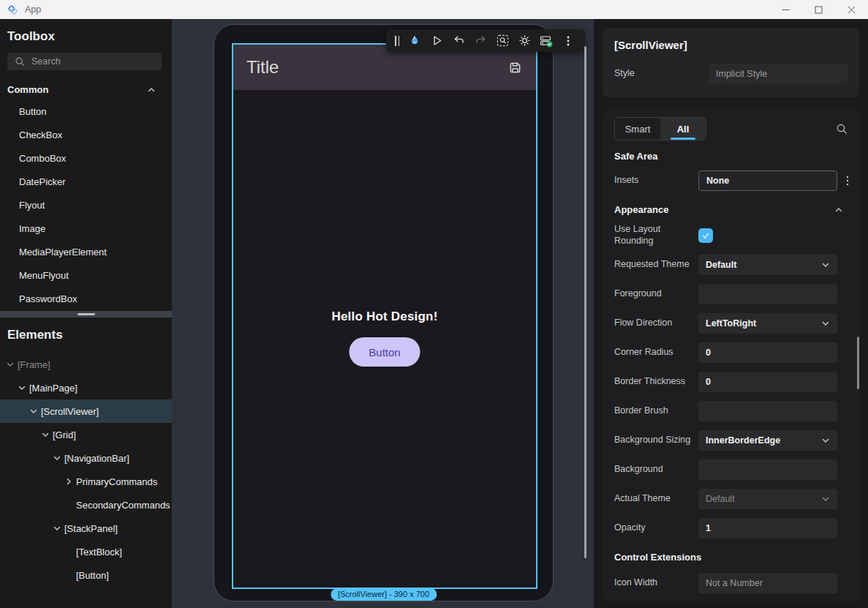 Image resolution: width=868 pixels, height=608 pixels. I want to click on border-thickness-input, so click(768, 382).